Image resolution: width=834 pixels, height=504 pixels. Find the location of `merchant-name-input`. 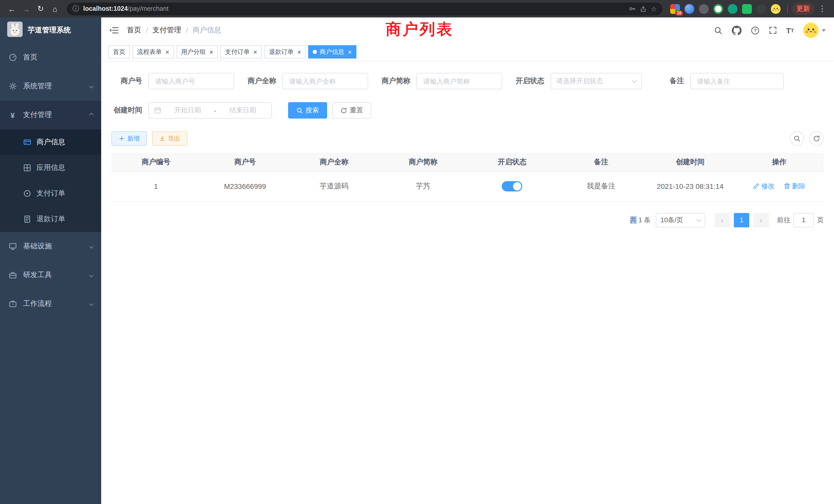

merchant-name-input is located at coordinates (325, 81).